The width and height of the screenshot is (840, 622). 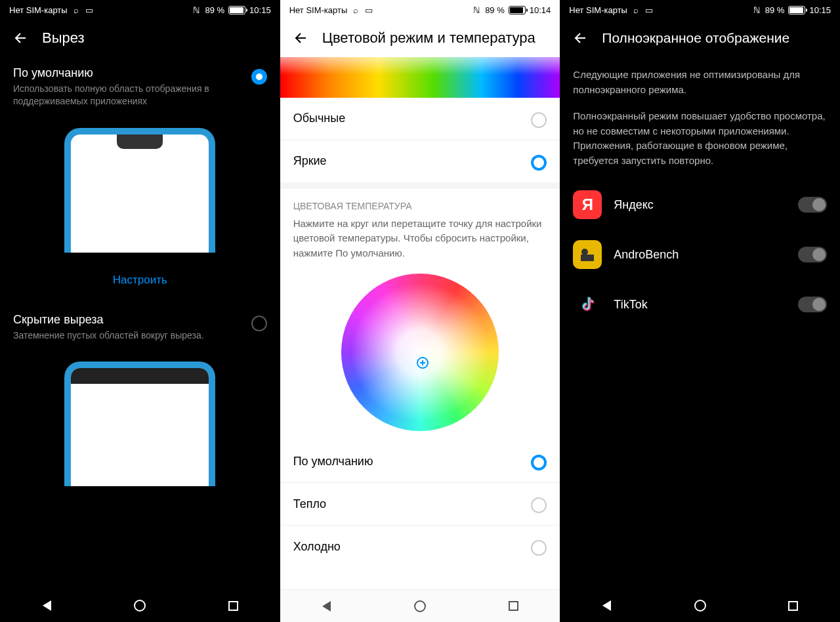 What do you see at coordinates (317, 547) in the screenshot?
I see `preset-label: Холодно` at bounding box center [317, 547].